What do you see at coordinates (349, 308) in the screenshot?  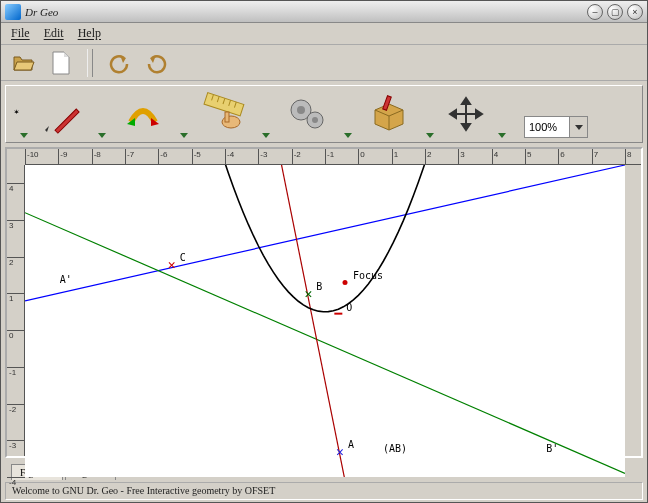 I see `point-label: O` at bounding box center [349, 308].